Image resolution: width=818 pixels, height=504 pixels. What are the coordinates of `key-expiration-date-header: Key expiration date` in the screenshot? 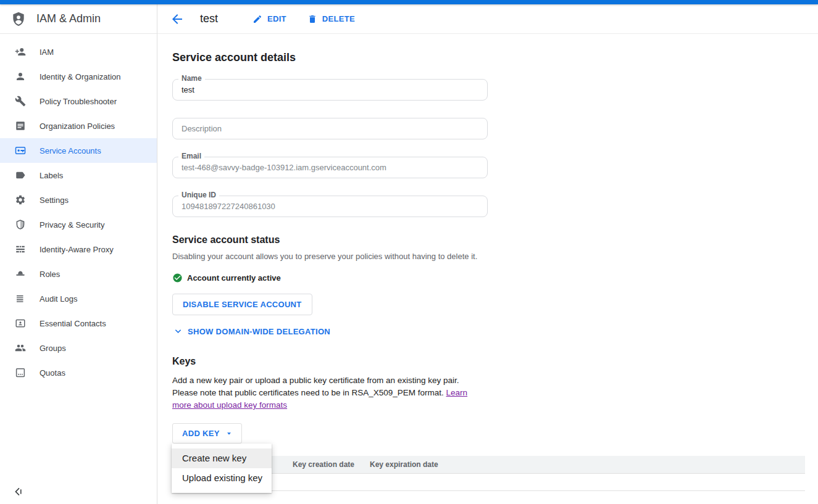 It's located at (404, 465).